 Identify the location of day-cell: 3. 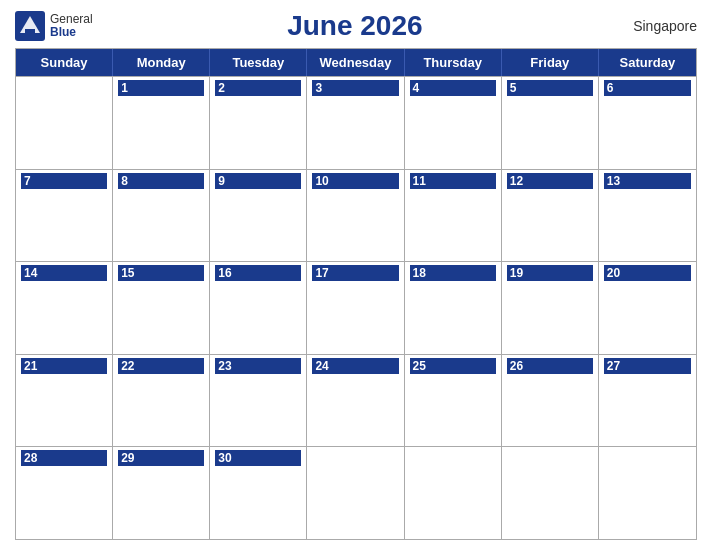
(356, 123).